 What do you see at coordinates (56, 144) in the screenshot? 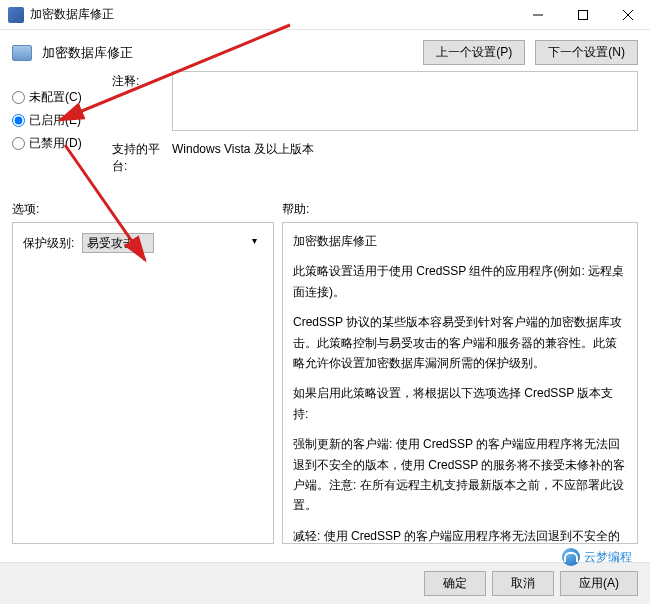
I see `radio-disabled-label: 已禁用(D)` at bounding box center [56, 144].